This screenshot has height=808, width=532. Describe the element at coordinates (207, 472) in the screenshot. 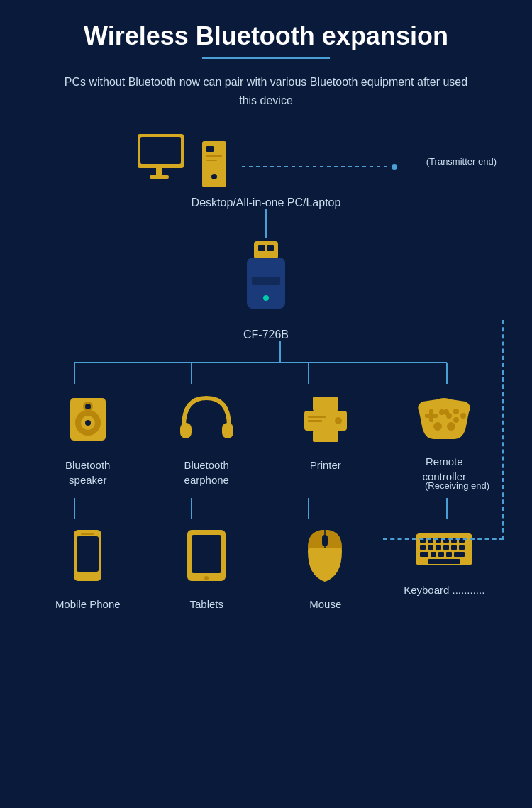

I see `earphone-label: Bluetoothearphone` at that location.